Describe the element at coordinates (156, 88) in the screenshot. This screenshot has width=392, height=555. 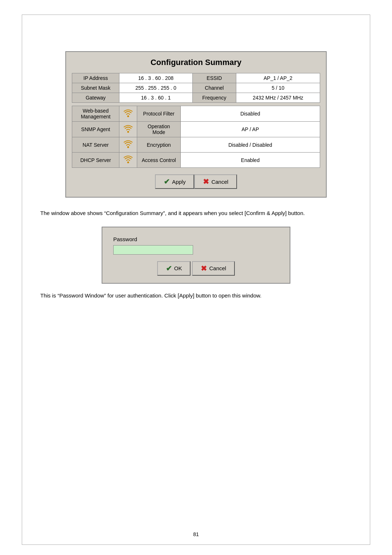
I see `subnet-mask-value: 255 . 255 . 255 . 0` at that location.